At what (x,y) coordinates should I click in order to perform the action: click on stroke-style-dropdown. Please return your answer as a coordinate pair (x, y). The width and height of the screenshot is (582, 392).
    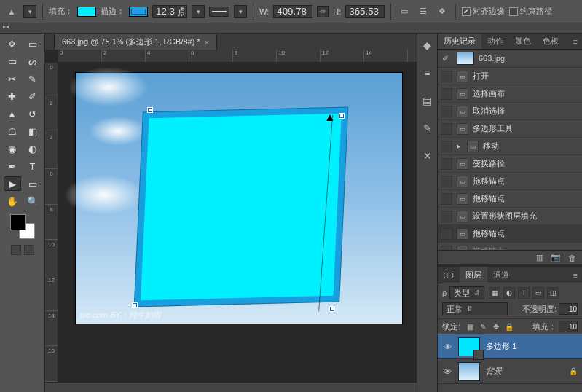
    Looking at the image, I should click on (219, 12).